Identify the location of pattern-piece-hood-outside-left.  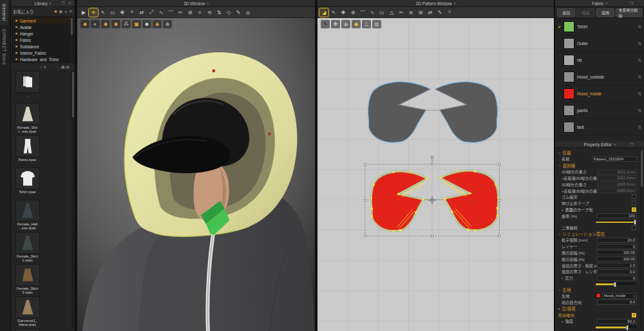
(399, 112).